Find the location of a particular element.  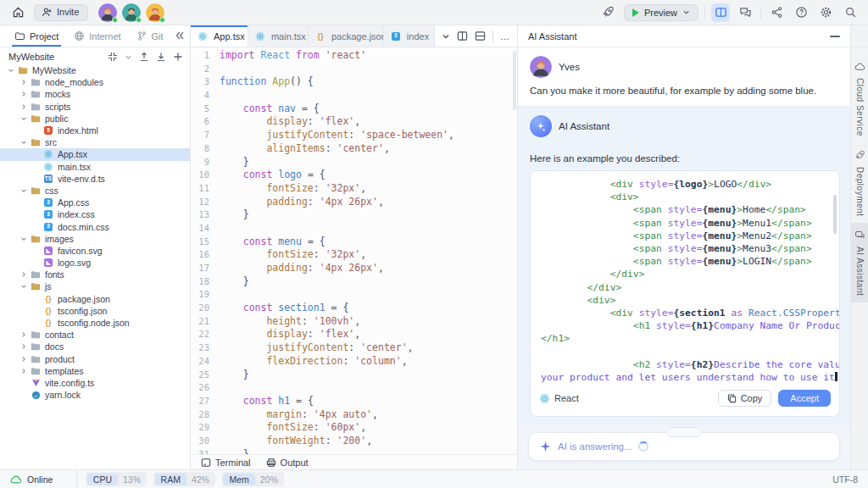

home-icon is located at coordinates (18, 13).